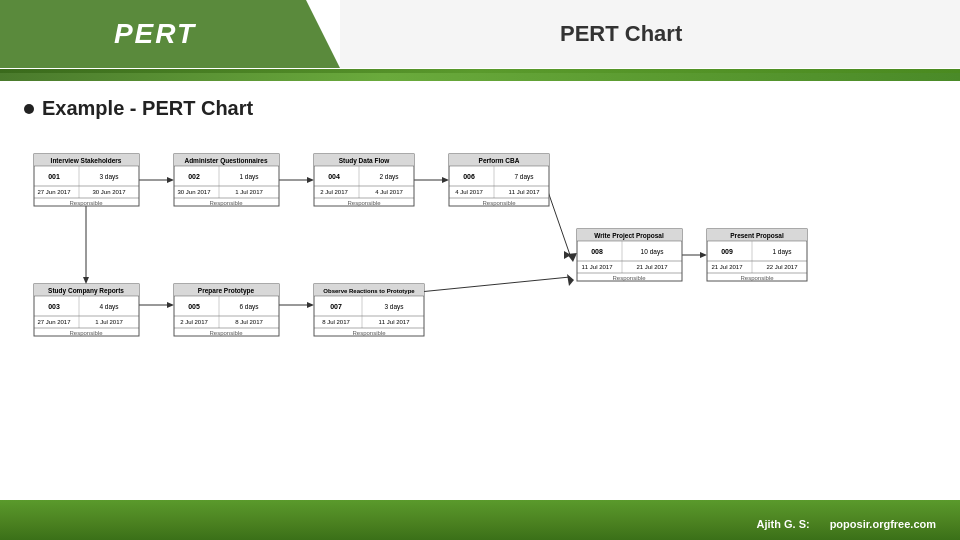 The image size is (960, 540). Describe the element at coordinates (621, 34) in the screenshot. I see `header-chart-title: PERT Chart` at that location.